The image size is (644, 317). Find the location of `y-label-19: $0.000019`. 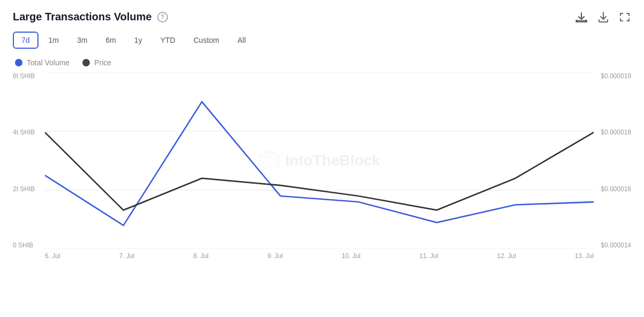

y-label-19: $0.000019 is located at coordinates (616, 76).